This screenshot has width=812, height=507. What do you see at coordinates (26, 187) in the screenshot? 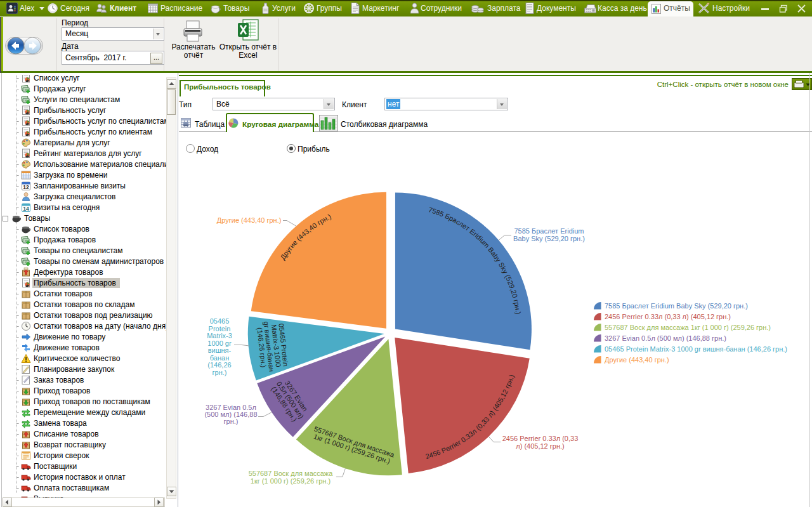
I see `svg-text: 12` at bounding box center [26, 187].